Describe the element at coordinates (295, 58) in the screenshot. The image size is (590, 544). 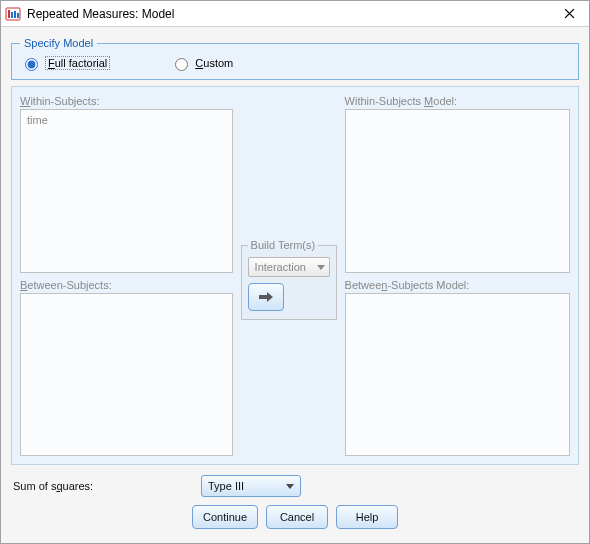
I see `specify-model-group: Specify Model Full factorial Custom` at that location.